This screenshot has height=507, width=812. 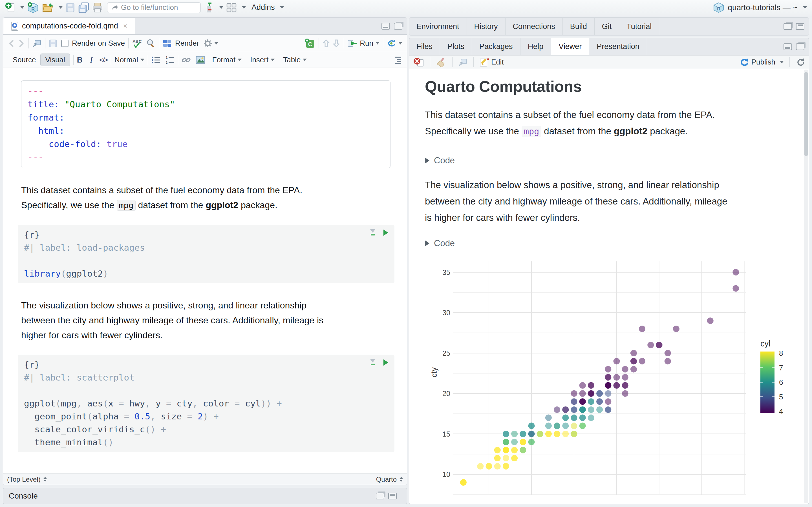 What do you see at coordinates (209, 7) in the screenshot?
I see `version-control-icon` at bounding box center [209, 7].